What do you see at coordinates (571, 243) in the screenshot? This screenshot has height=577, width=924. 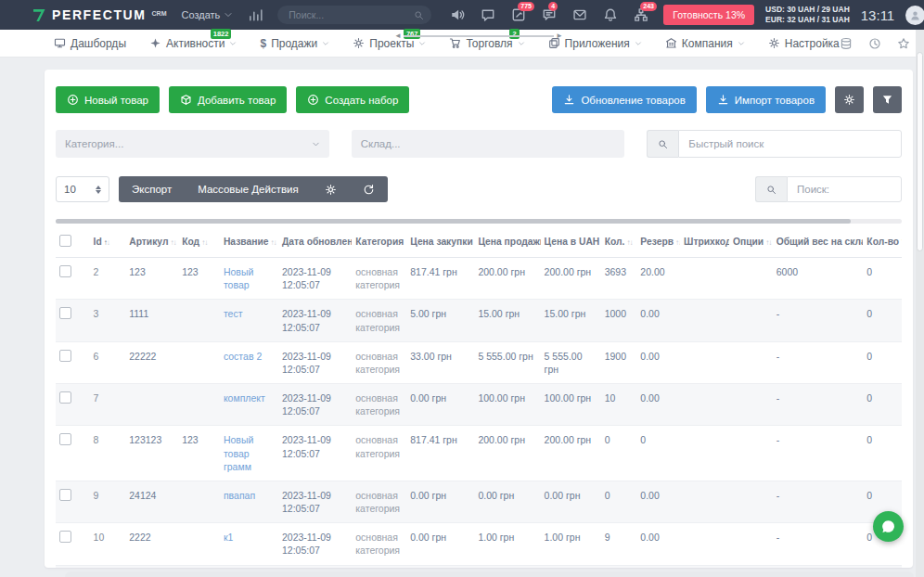 I see `column-header-8: Цена в UAH↑↓` at bounding box center [571, 243].